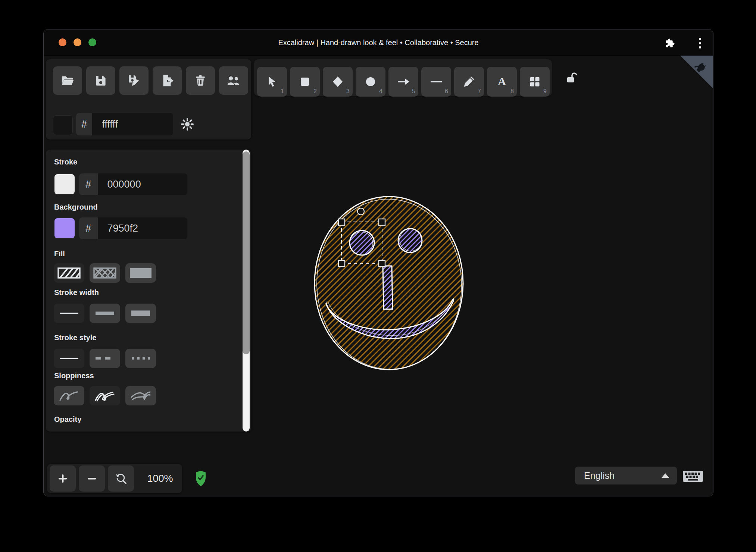  What do you see at coordinates (60, 254) in the screenshot?
I see `fill-label: Fill` at bounding box center [60, 254].